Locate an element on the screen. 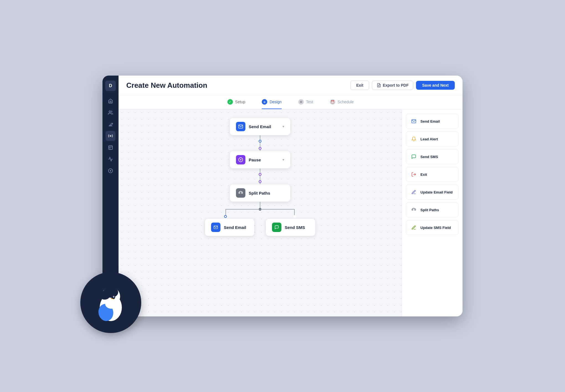 The width and height of the screenshot is (565, 392). sidebar-item-campaigns is located at coordinates (111, 124).